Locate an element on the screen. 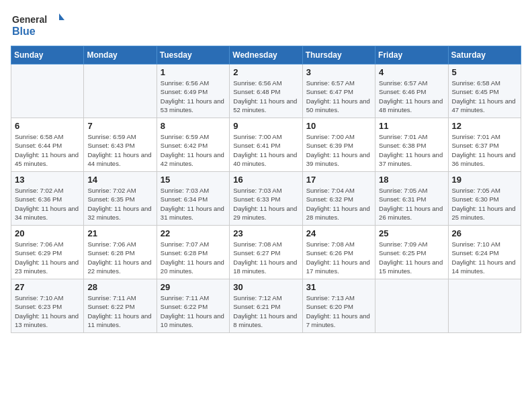  logo: General Blue is located at coordinates (38, 24).